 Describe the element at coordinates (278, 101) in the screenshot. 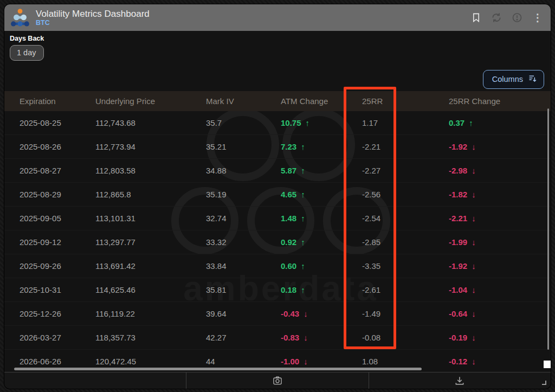

I see `table-header-row: ExpirationUnderlying PriceMark IVATM Cha…` at that location.